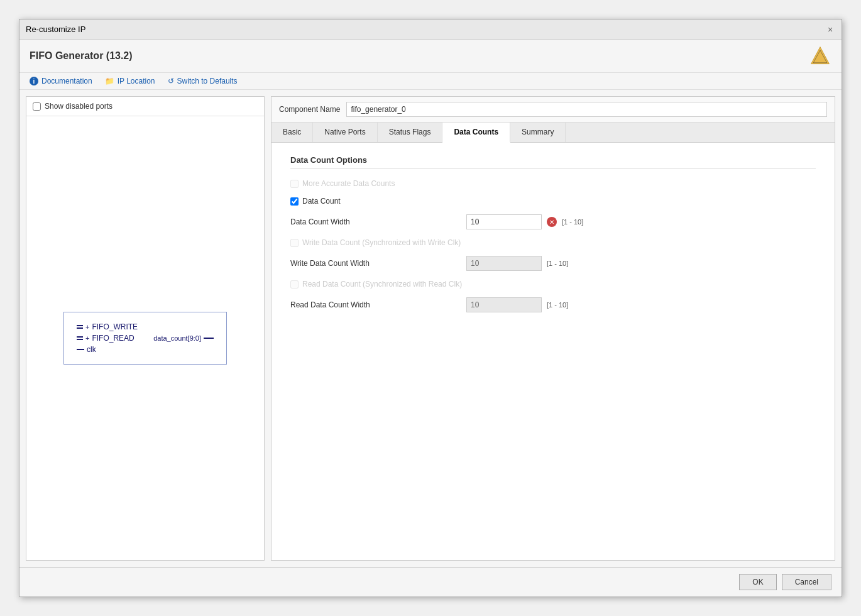 This screenshot has width=861, height=616. Describe the element at coordinates (113, 338) in the screenshot. I see `fifo-read-label: FIFO_READ` at that location.